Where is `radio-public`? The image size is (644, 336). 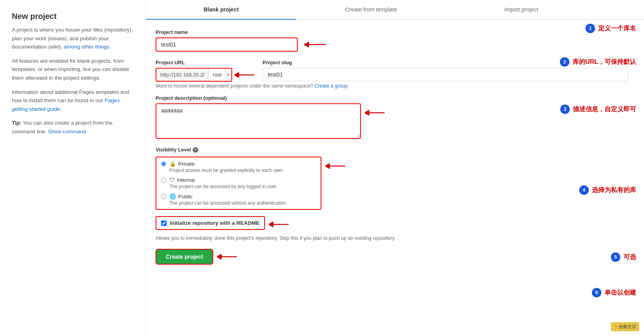 radio-public is located at coordinates (163, 196).